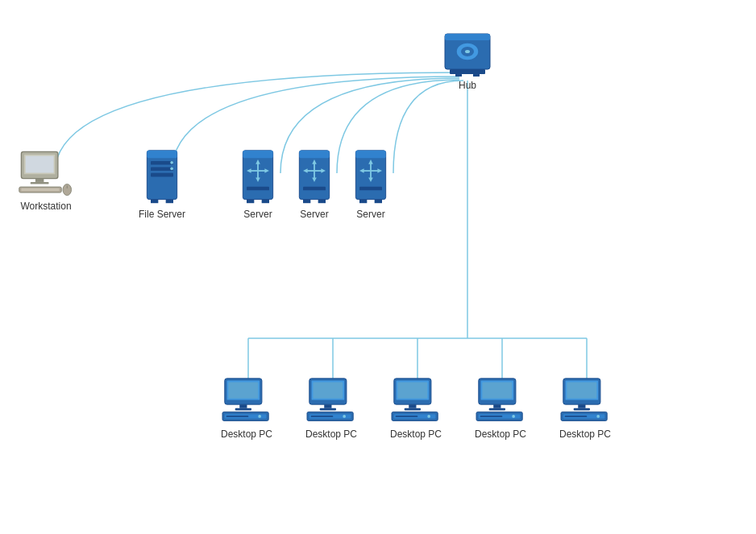  What do you see at coordinates (247, 401) in the screenshot?
I see `desktop1-icon` at bounding box center [247, 401].